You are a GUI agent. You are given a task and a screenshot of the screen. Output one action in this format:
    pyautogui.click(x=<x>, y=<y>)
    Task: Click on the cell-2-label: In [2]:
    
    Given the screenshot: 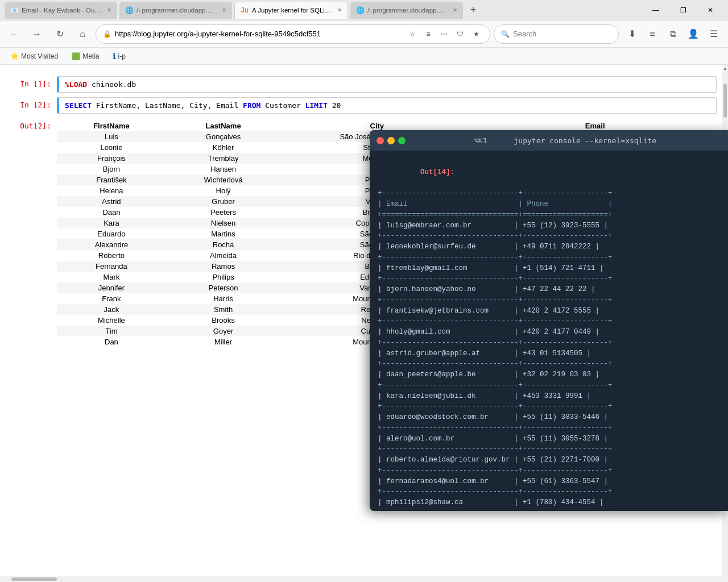 What is the action you would take?
    pyautogui.click(x=34, y=106)
    